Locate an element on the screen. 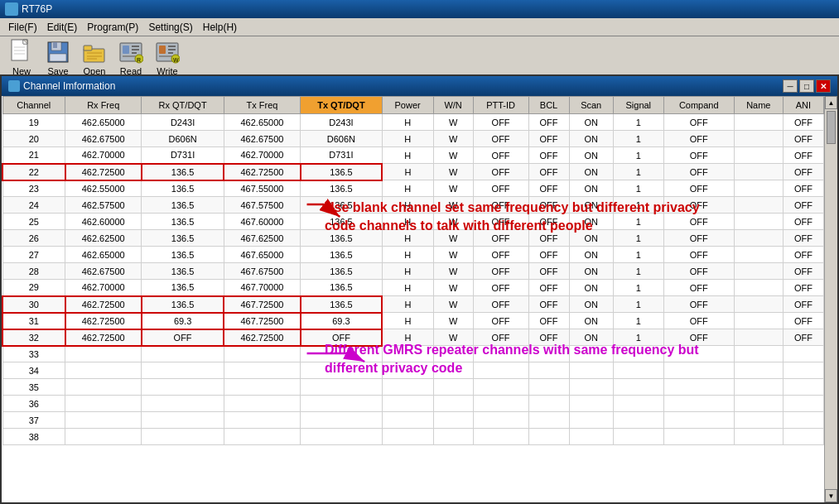  cell-tx-freq: 467.65000 is located at coordinates (262, 255).